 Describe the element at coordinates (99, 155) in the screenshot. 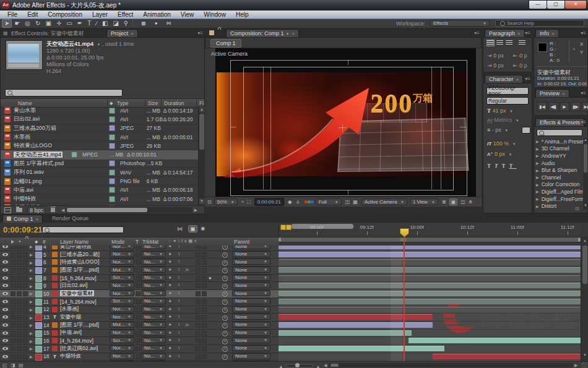

I see `project-row: 天空动态云41.mp4 MPEG ... MB Δ 0:00:10:01` at that location.